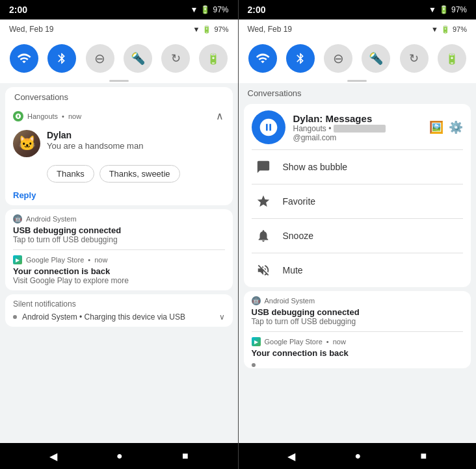 Image resolution: width=476 pixels, height=469 pixels. I want to click on right-shade-status-icons: ▼ 🔋 97%, so click(449, 30).